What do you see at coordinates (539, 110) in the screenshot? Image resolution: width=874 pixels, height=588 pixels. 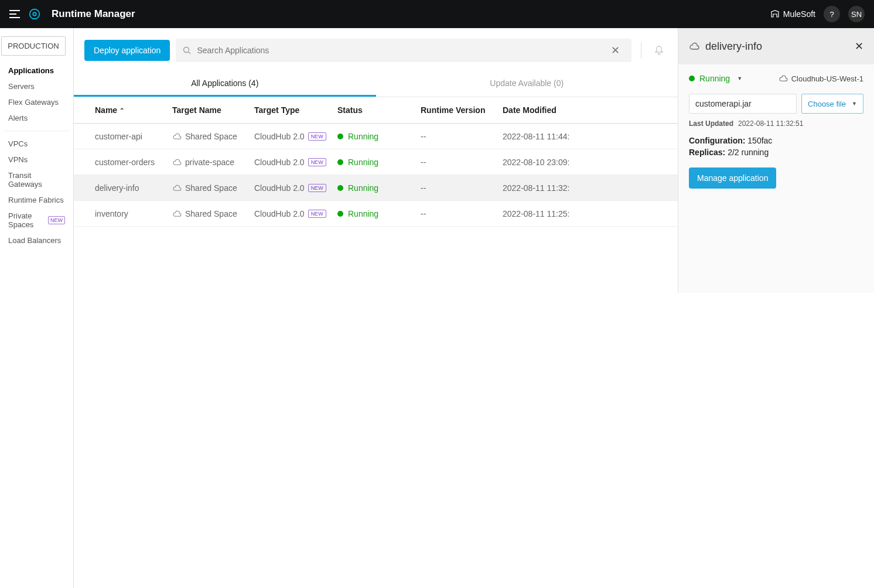 I see `column-date: Date Modified` at bounding box center [539, 110].